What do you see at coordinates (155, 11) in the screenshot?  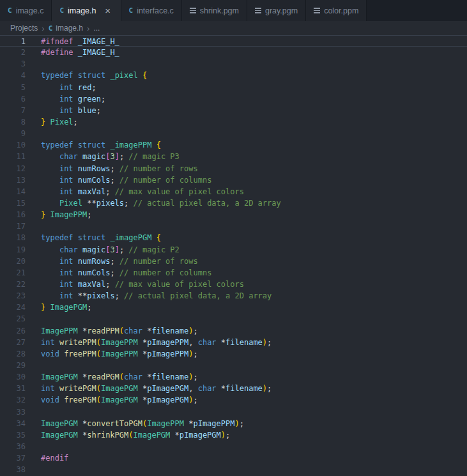 I see `tab-label: interface.c` at bounding box center [155, 11].